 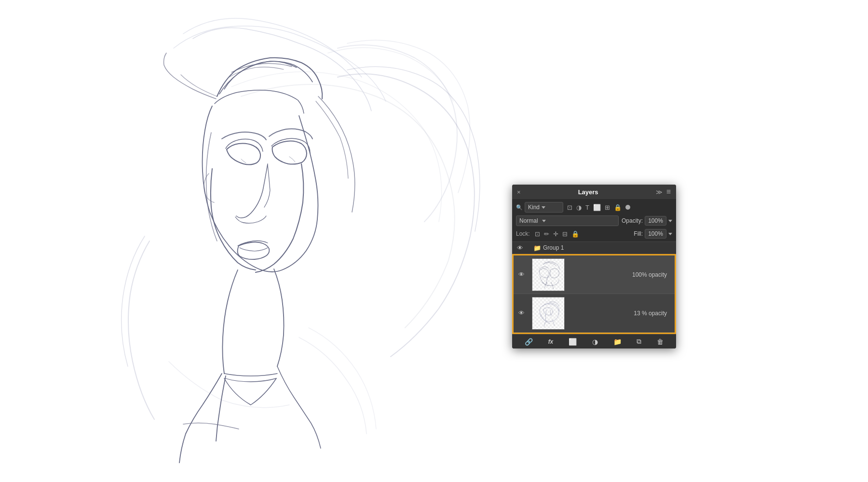 What do you see at coordinates (594, 267) in the screenshot?
I see `layers-panel: × Layers ≫ ≡ 🔍 Kind ⊡ ◑ T ⬜ ⊞` at bounding box center [594, 267].